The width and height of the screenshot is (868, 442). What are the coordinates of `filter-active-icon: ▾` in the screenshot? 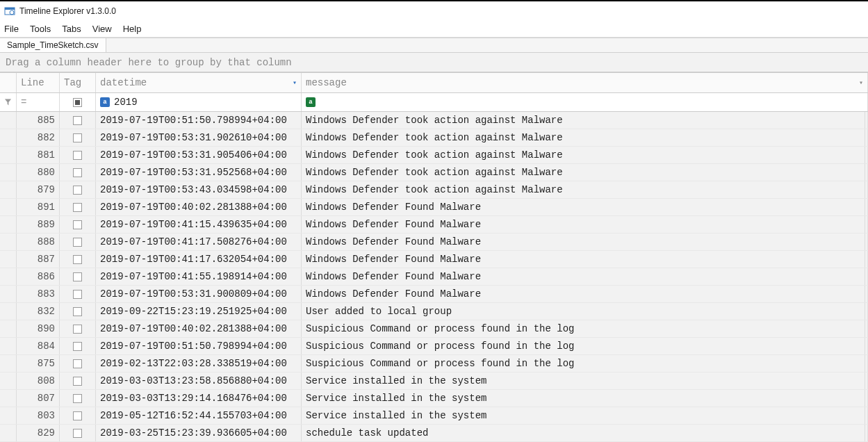 It's located at (295, 83).